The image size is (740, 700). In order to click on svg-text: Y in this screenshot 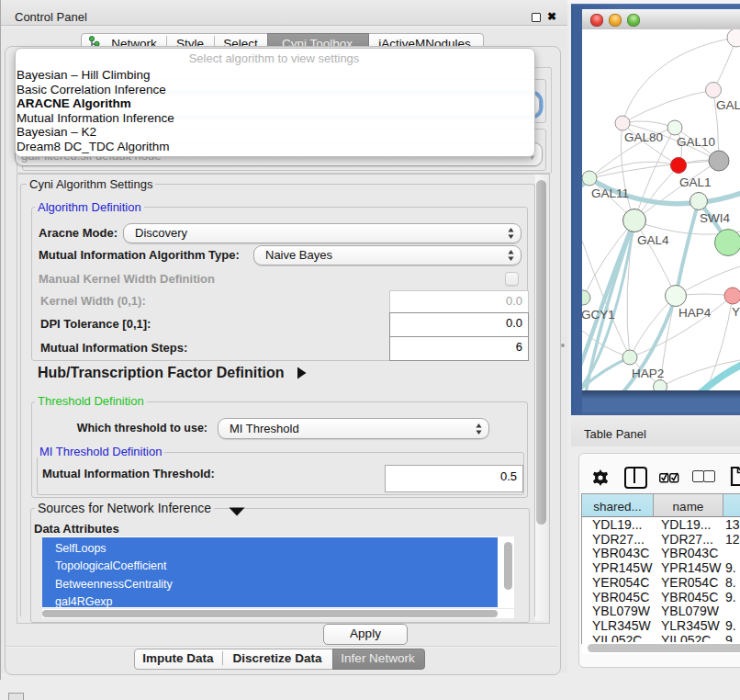, I will do `click(736, 312)`.